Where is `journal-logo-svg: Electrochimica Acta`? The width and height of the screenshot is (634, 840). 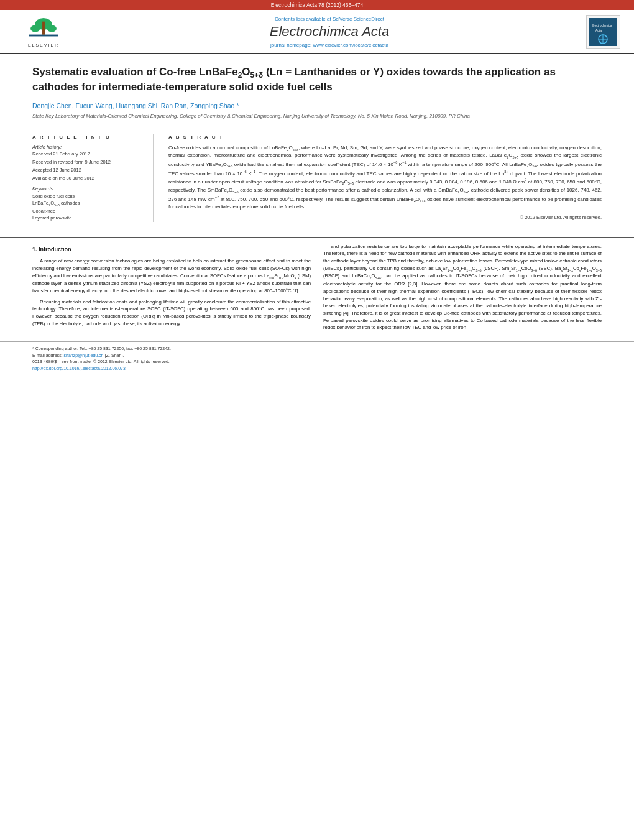 journal-logo-svg: Electrochimica Acta is located at coordinates (603, 32).